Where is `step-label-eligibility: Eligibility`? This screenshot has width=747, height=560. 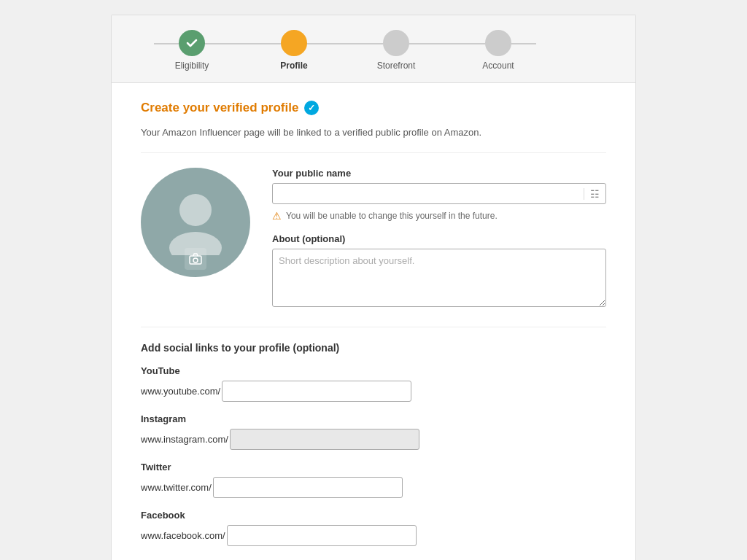
step-label-eligibility: Eligibility is located at coordinates (193, 66).